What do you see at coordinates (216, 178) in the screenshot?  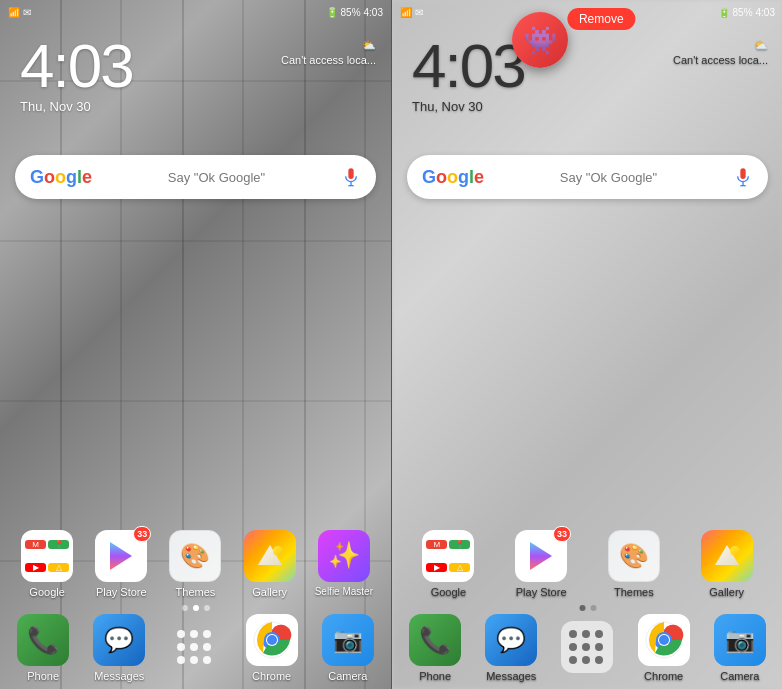 I see `search-prompt-left: Say "Ok Google"` at bounding box center [216, 178].